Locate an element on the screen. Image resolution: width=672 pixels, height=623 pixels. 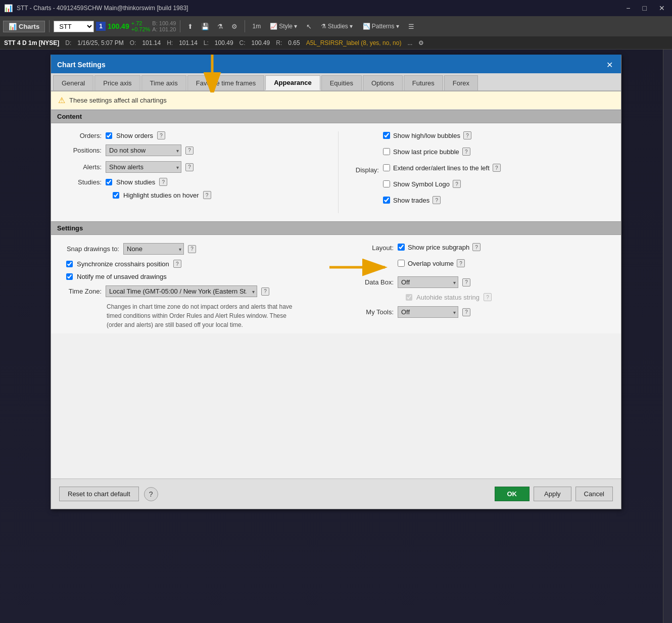
cursor-button: ↖ is located at coordinates (309, 26).